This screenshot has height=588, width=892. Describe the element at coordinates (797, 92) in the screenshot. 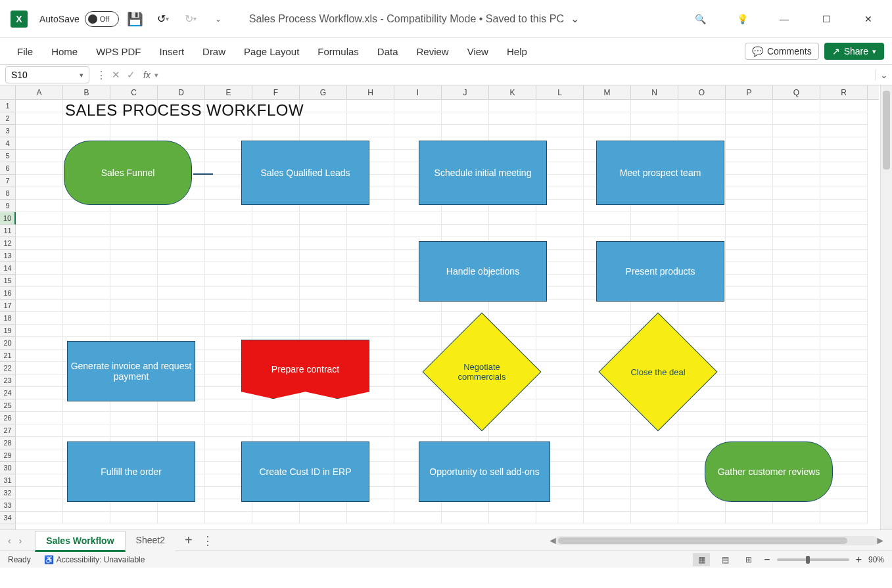

I see `column-header-Q: Q` at that location.